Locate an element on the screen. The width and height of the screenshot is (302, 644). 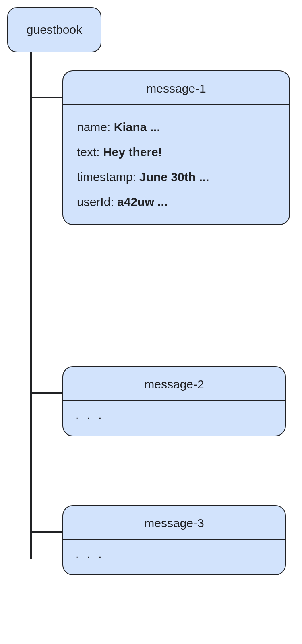
field-row: timestamp: June 30th ... is located at coordinates (176, 177).